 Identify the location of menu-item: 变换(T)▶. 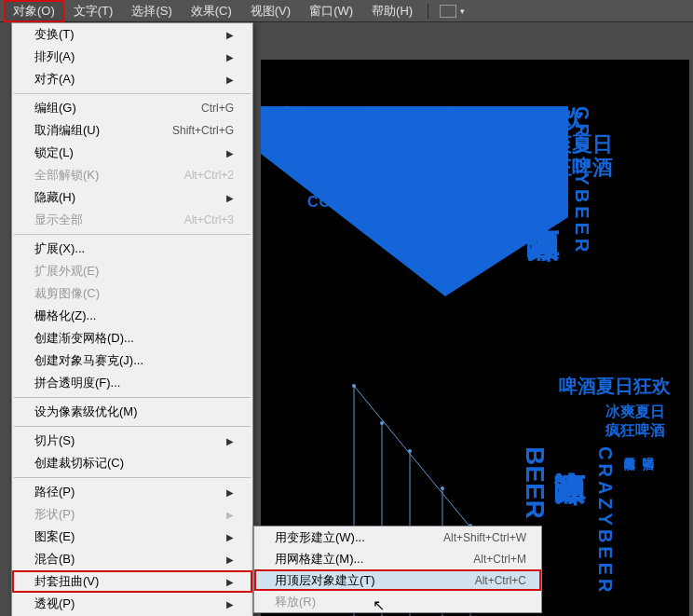
(132, 34).